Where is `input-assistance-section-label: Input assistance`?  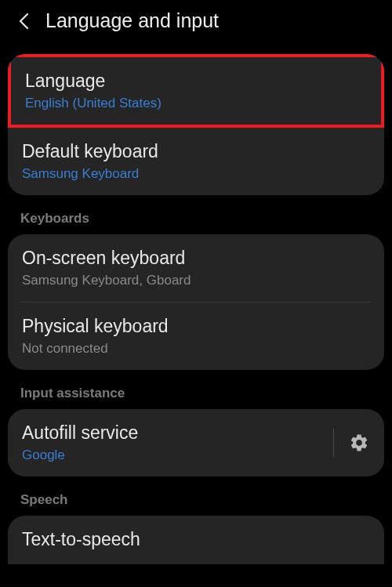 input-assistance-section-label: Input assistance is located at coordinates (196, 390).